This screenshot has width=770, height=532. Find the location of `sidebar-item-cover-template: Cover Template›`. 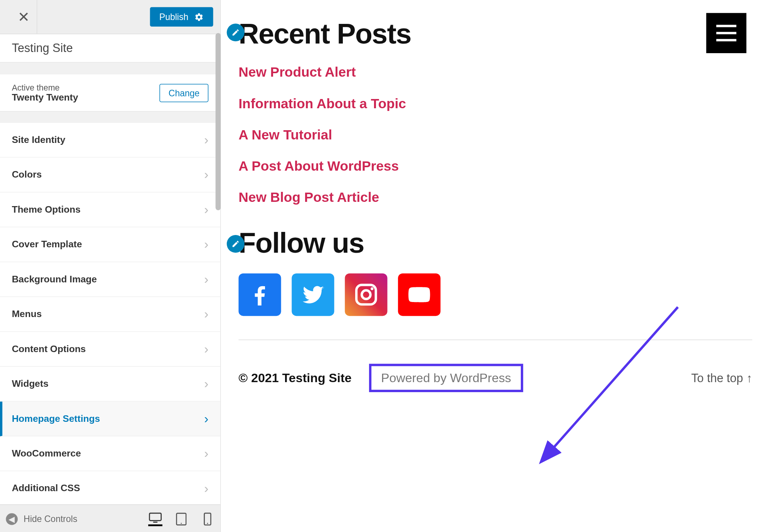

sidebar-item-cover-template: Cover Template› is located at coordinates (110, 245).